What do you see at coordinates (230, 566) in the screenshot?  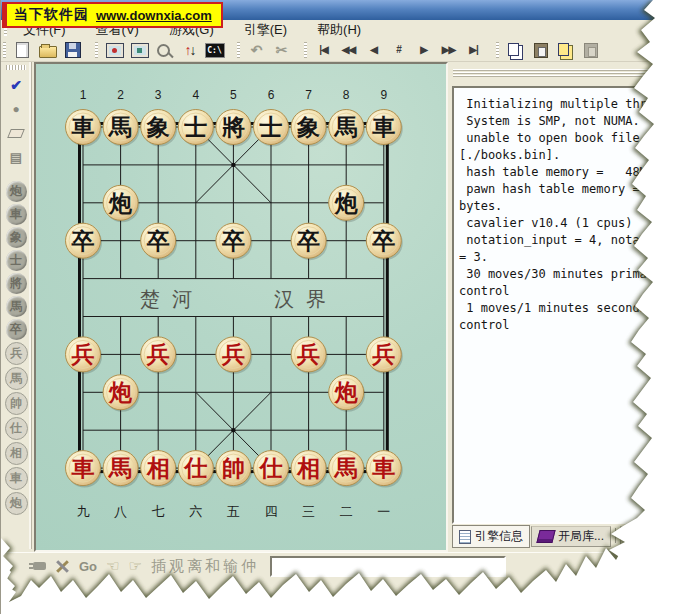 I see `chat-command-button: 输` at bounding box center [230, 566].